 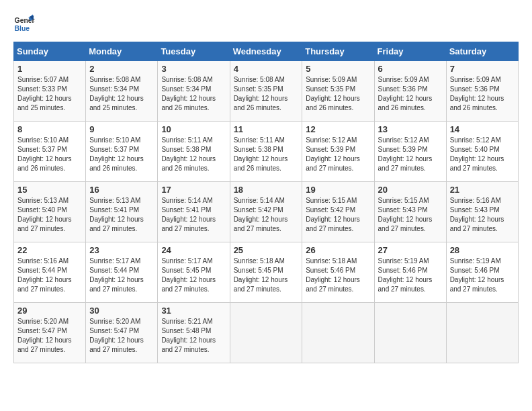 I want to click on day-number: 8, so click(x=50, y=129).